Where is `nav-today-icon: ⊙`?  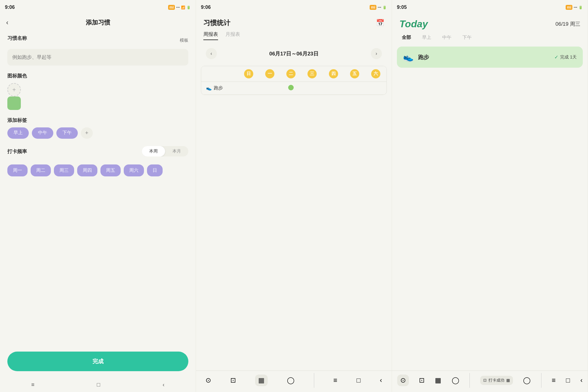 nav-today-icon: ⊙ is located at coordinates (208, 380).